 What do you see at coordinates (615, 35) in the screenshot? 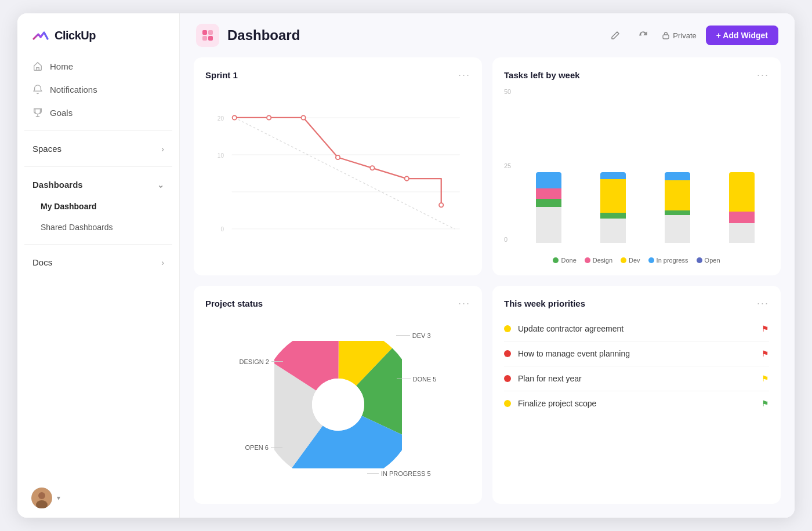
I see `edit-icon` at bounding box center [615, 35].